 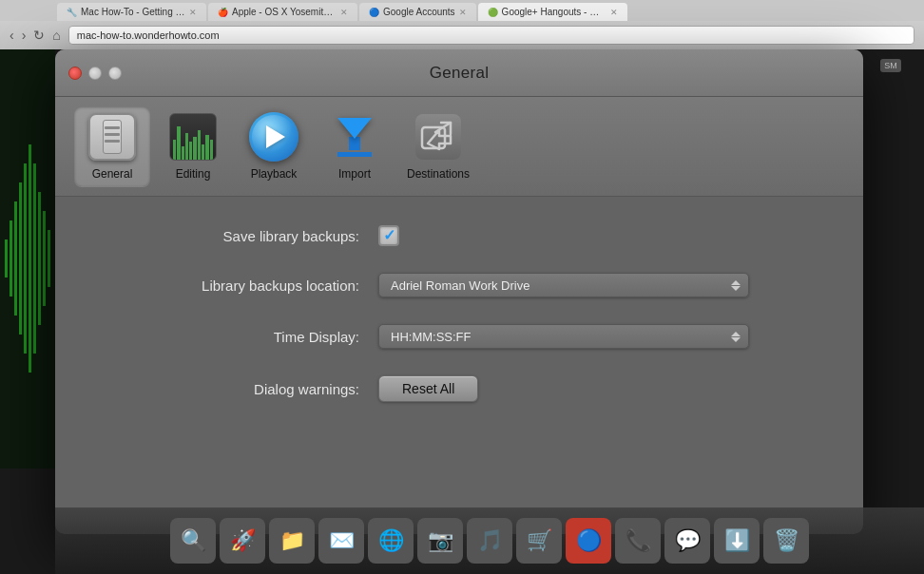 What do you see at coordinates (95, 73) in the screenshot?
I see `window-controls` at bounding box center [95, 73].